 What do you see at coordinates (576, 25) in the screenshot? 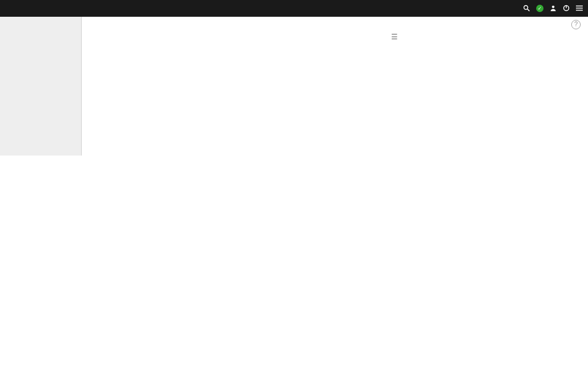
I see `help-icon: ?` at bounding box center [576, 25].